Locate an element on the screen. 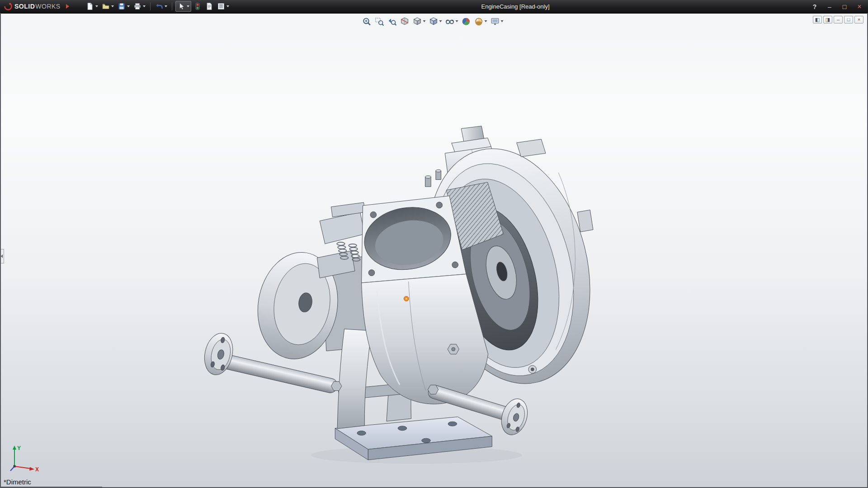 This screenshot has height=488, width=868. selection-marker is located at coordinates (406, 299).